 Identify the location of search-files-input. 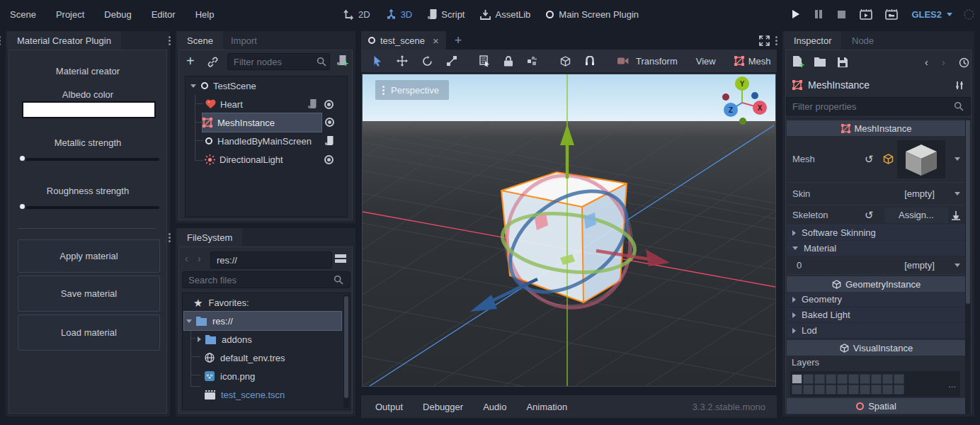
(266, 280).